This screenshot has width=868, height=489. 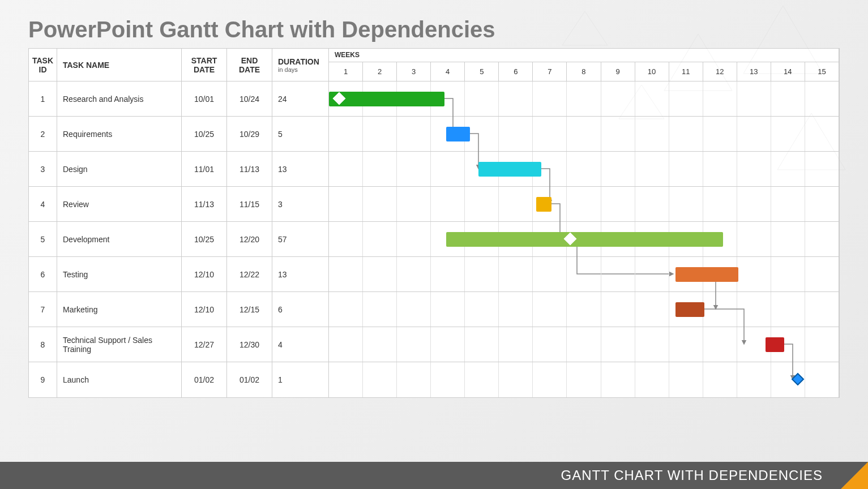 What do you see at coordinates (692, 475) in the screenshot?
I see `footer-text: GANTT CHART WITH DEPENDENCIES` at bounding box center [692, 475].